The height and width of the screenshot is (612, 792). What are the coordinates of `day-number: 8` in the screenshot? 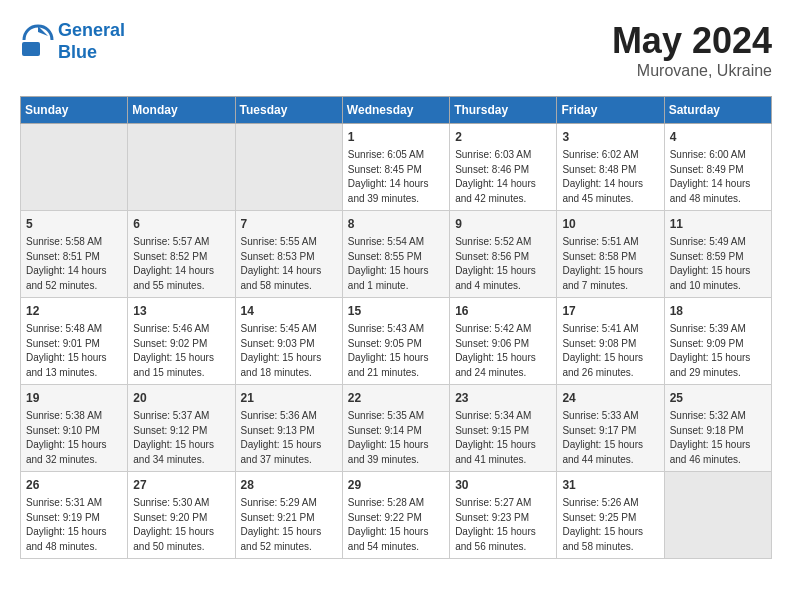 It's located at (396, 224).